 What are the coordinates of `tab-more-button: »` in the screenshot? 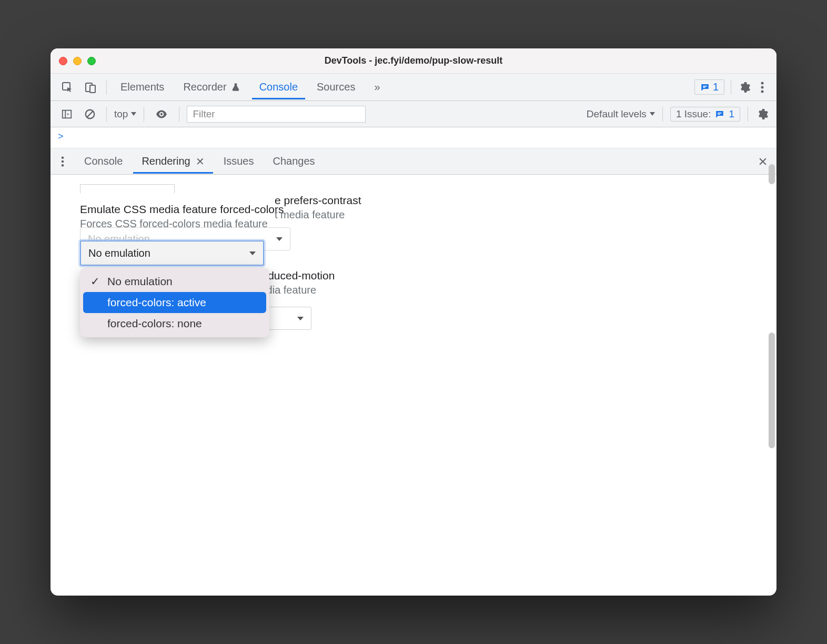 It's located at (377, 87).